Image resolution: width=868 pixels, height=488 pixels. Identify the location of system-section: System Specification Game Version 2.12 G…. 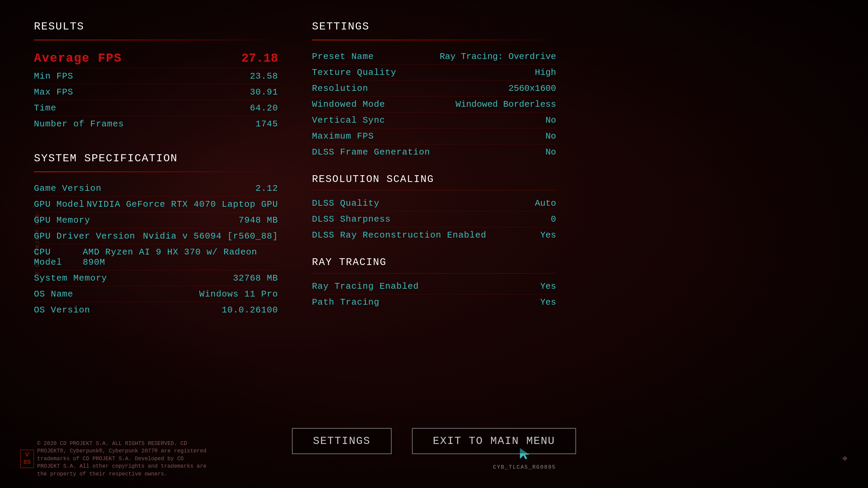
(156, 235).